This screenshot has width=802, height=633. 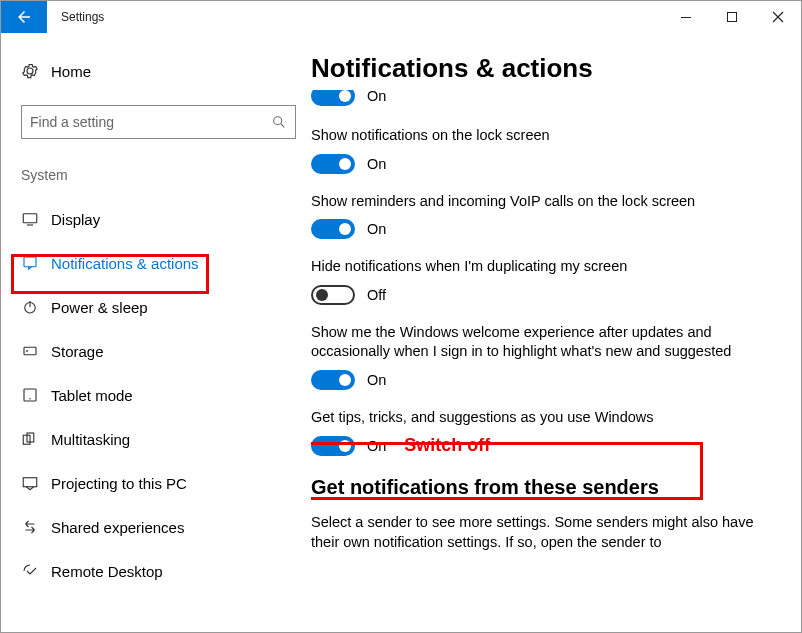 I want to click on page-title: Notifications & actions, so click(x=542, y=68).